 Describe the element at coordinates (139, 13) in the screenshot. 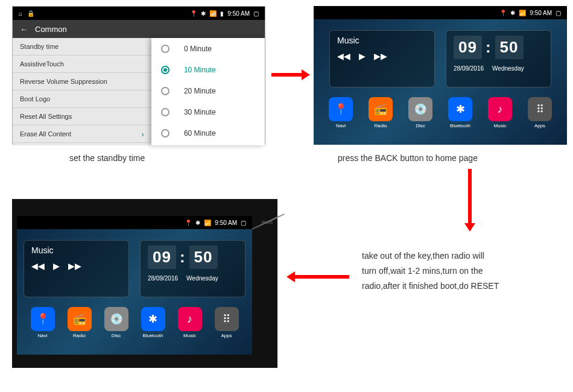

I see `status-bar: ⌂🔒 📍✱📶▮9:50 AM▢` at that location.